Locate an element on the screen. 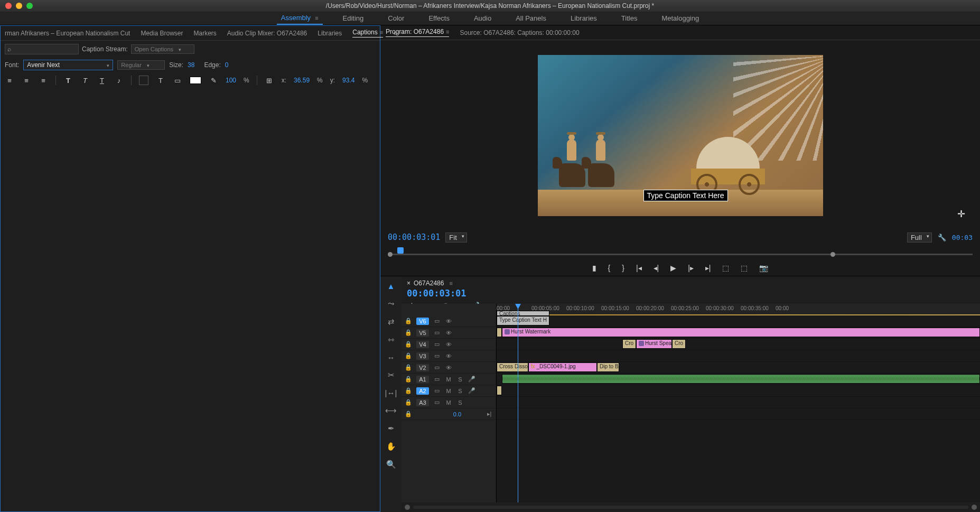  zoom-window-button is located at coordinates (30, 6).